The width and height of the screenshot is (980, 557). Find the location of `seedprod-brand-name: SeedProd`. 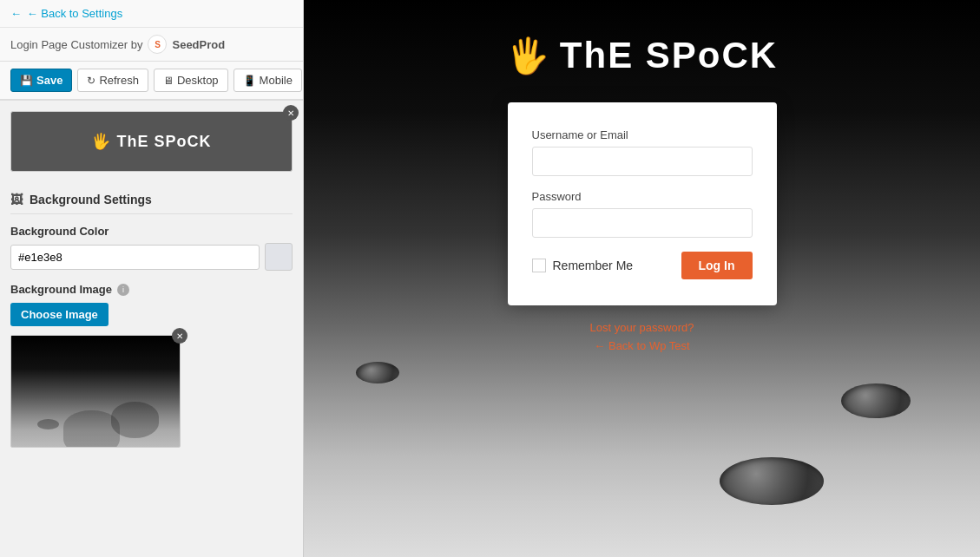

seedprod-brand-name: SeedProd is located at coordinates (198, 45).